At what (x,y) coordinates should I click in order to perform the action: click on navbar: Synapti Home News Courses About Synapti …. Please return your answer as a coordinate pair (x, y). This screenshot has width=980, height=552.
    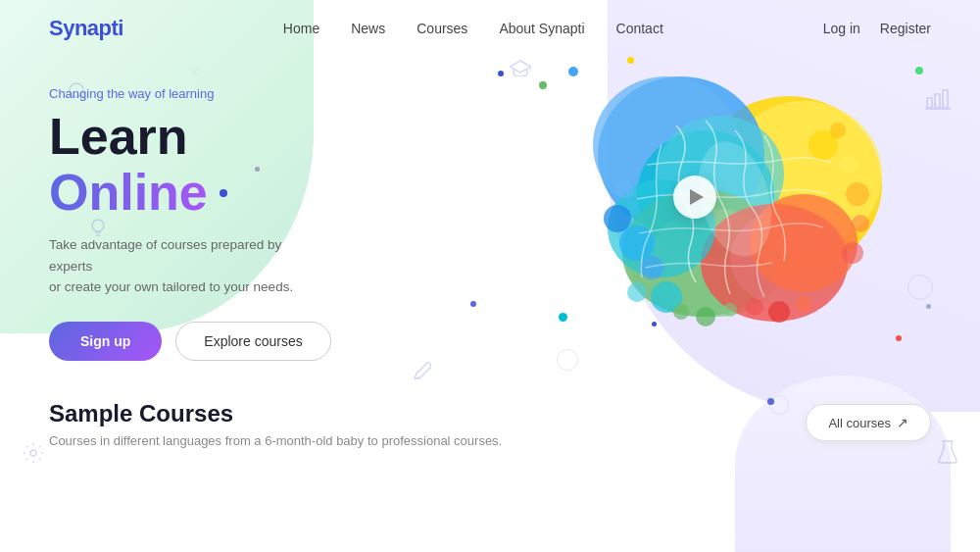
    Looking at the image, I should click on (490, 28).